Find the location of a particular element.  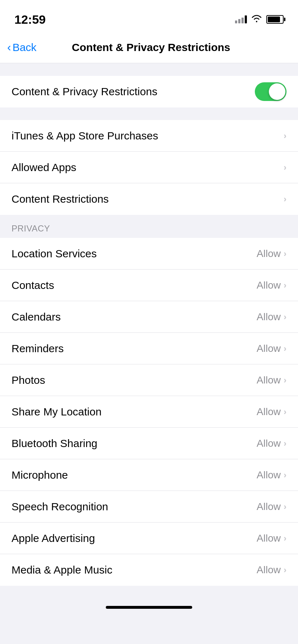

share-my-location-label: Share My Location is located at coordinates (57, 412).